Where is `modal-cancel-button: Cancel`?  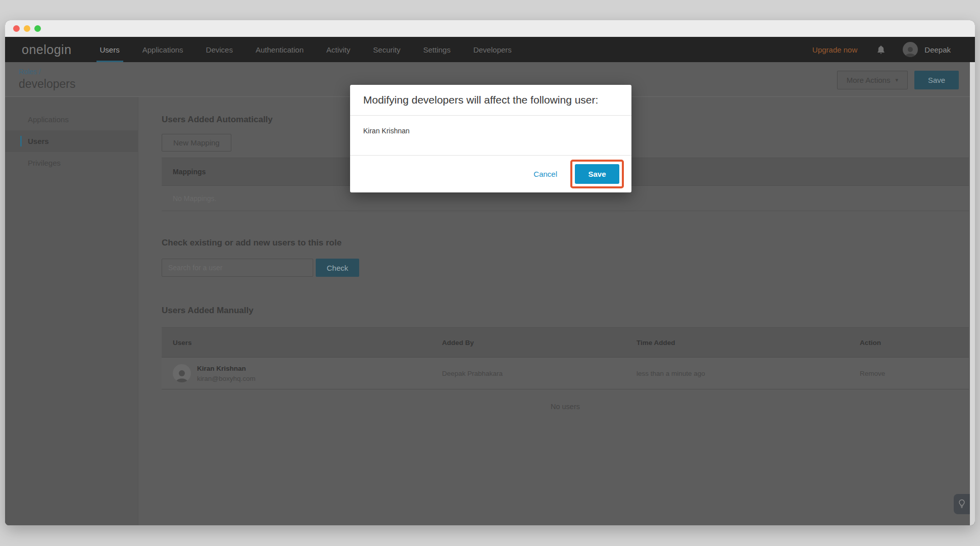 modal-cancel-button: Cancel is located at coordinates (546, 174).